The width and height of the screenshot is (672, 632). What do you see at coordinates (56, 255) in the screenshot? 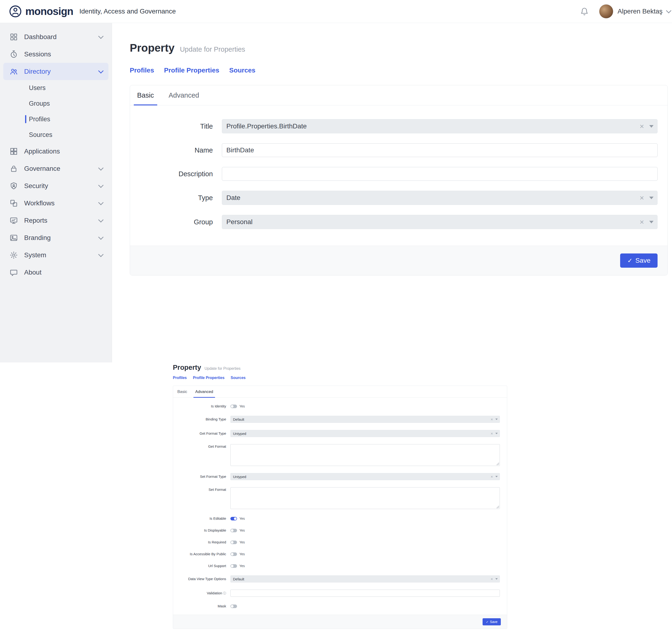
I see `sidebar-item-system: System` at bounding box center [56, 255].